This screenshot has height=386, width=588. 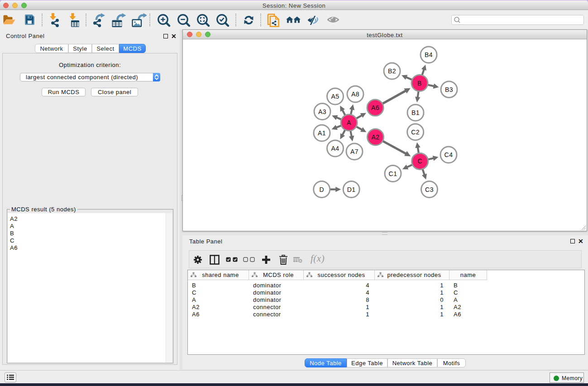 I want to click on svg-text: A, so click(x=349, y=123).